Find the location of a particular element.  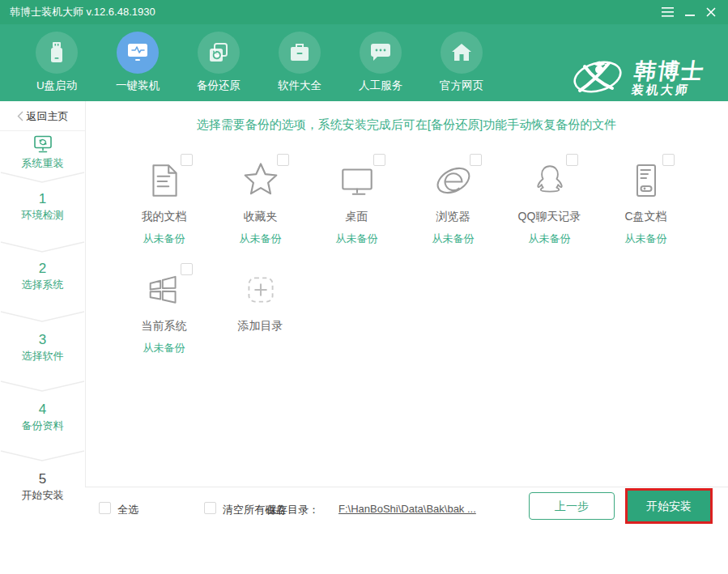

nav-item-backup-restore: 备份还原 is located at coordinates (219, 58).